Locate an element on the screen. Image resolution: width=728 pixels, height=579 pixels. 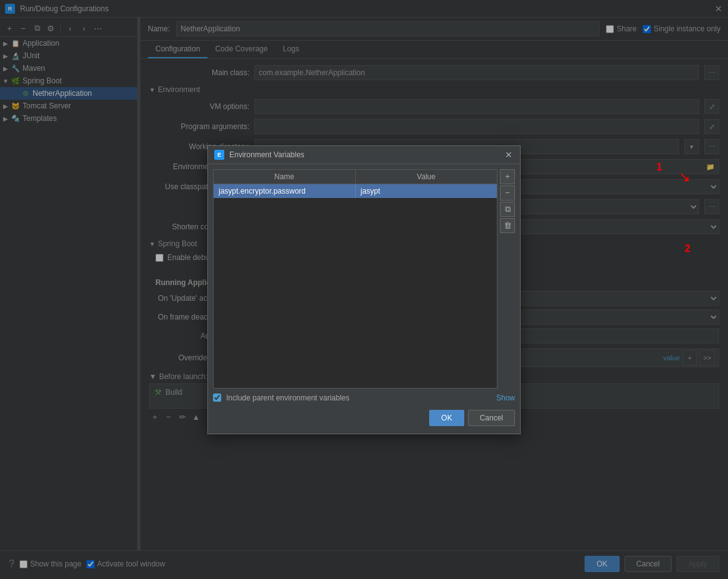
dialog-table-row: jasypt.encryptor.password jasypt is located at coordinates (355, 191).